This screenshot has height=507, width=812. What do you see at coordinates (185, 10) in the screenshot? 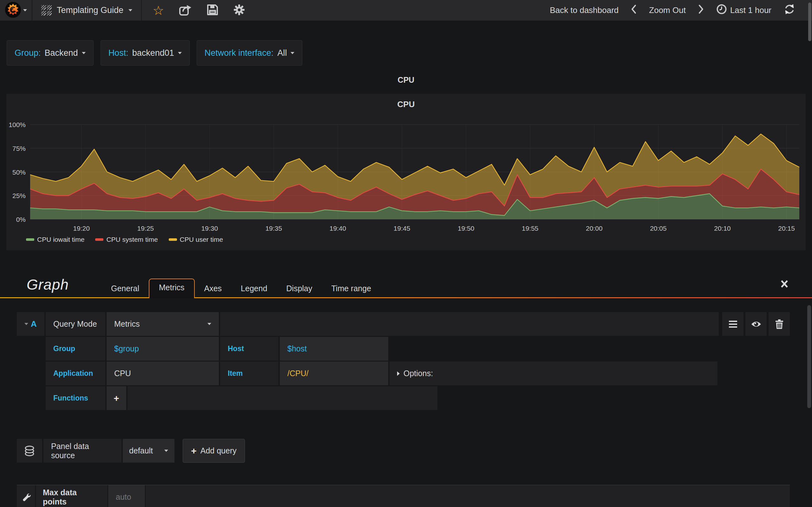
I see `share-icon` at bounding box center [185, 10].